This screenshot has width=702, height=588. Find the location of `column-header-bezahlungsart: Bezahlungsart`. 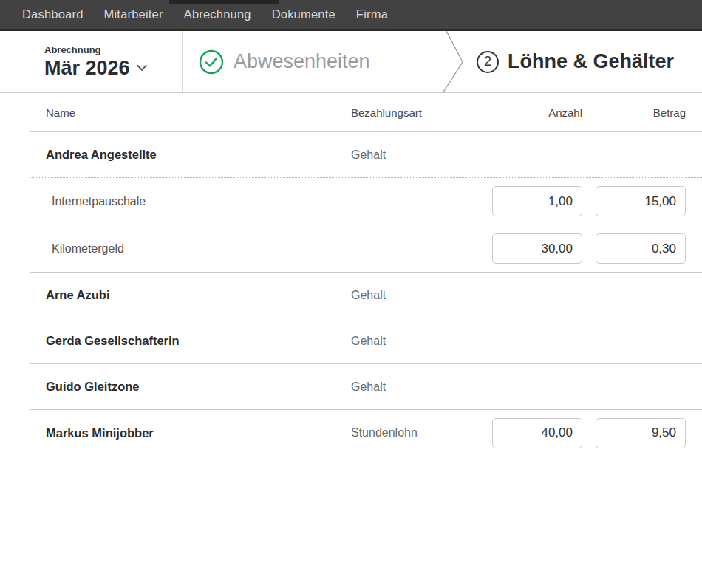

column-header-bezahlungsart: Bezahlungsart is located at coordinates (414, 112).